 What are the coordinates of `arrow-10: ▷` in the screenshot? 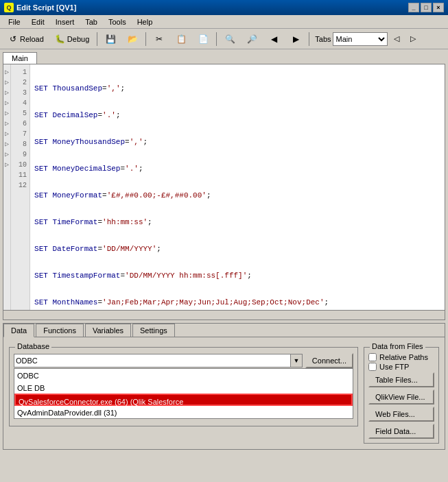 It's located at (7, 165).